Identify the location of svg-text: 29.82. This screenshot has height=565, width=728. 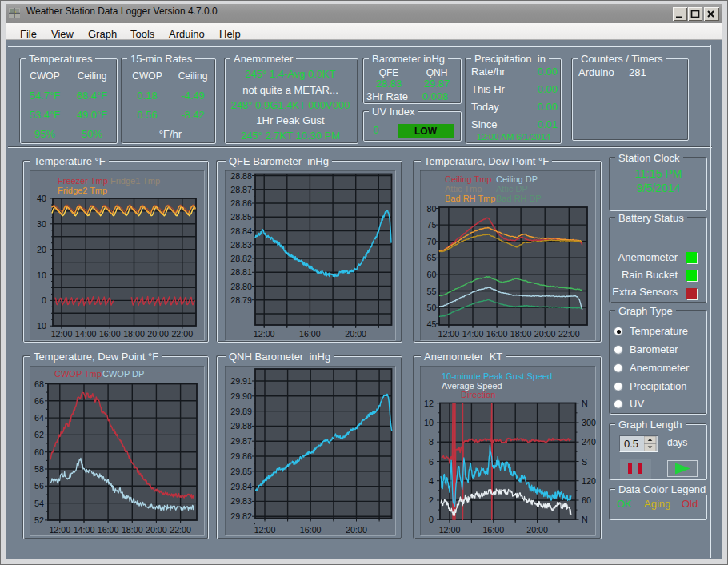
(242, 516).